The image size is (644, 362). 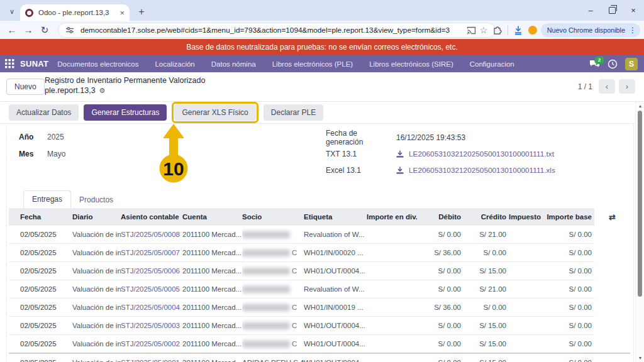 What do you see at coordinates (613, 217) in the screenshot?
I see `optional-columns-icon: ⇄` at bounding box center [613, 217].